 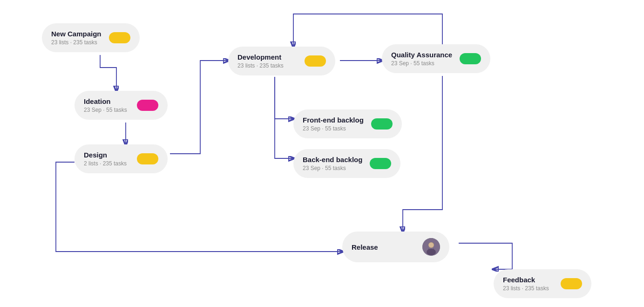 I want to click on node-title-backend: Back-end backlog, so click(x=332, y=159).